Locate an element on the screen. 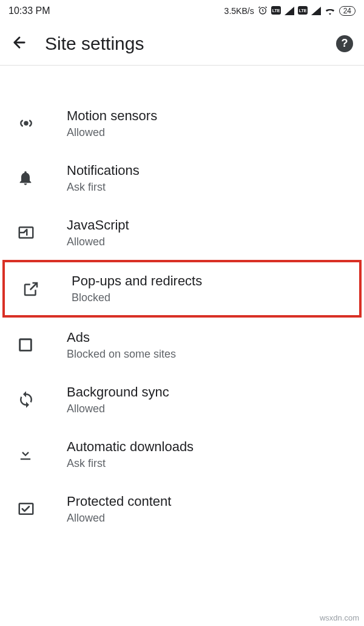 This screenshot has width=364, height=626. motion-sensors-icon is located at coordinates (42, 123).